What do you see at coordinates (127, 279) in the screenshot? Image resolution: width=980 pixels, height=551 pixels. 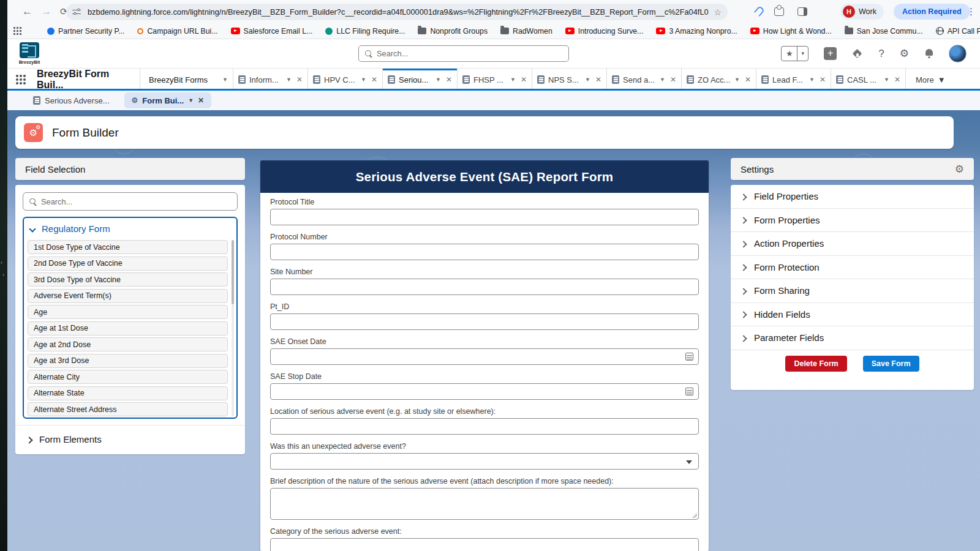 I see `field-list-item: 3rd Dose Type of Vaccine` at bounding box center [127, 279].